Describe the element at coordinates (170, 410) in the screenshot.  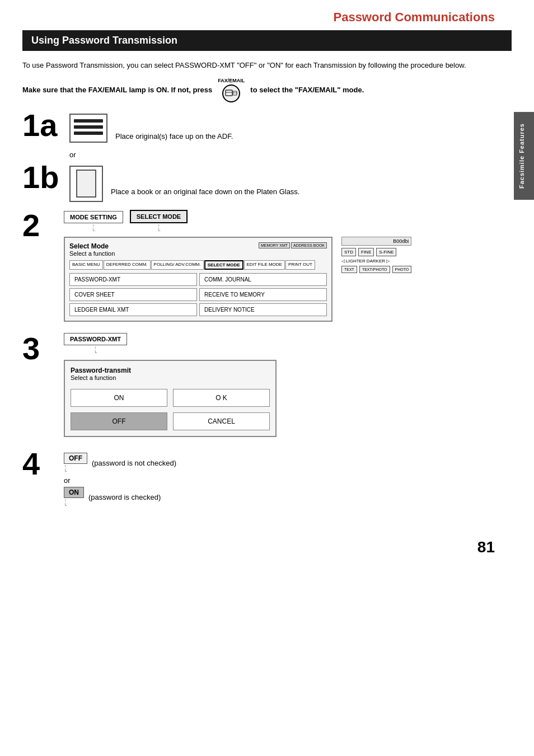
I see `pwd-buttons: ON O K OFF CANCEL` at that location.